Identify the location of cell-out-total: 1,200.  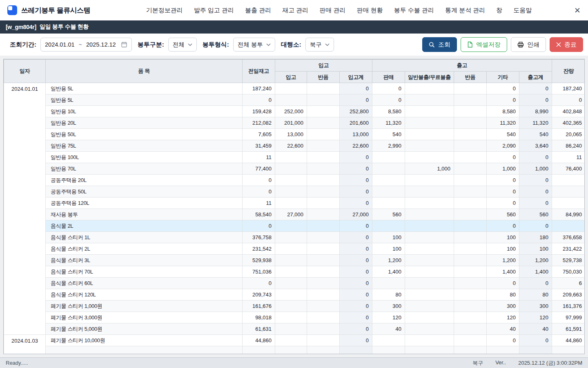
(536, 260).